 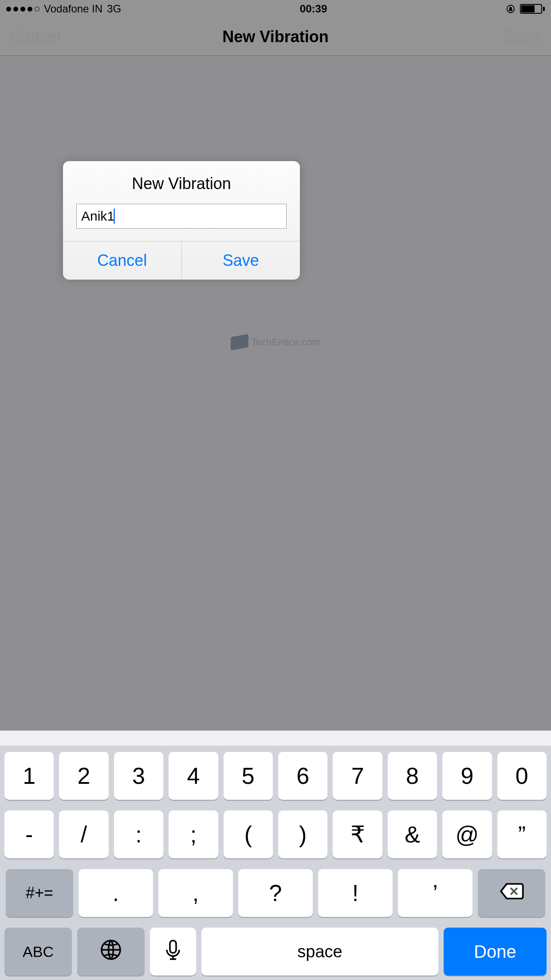 I want to click on key-globe, so click(x=111, y=952).